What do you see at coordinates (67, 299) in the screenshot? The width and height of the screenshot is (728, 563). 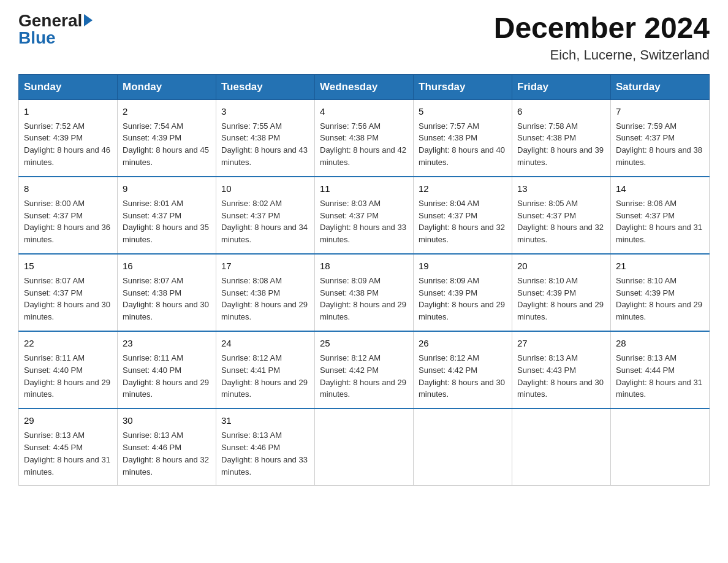 I see `day-info: Sunrise: 8:07 AMSunset: 4:37 PMDaylight:…` at bounding box center [67, 299].